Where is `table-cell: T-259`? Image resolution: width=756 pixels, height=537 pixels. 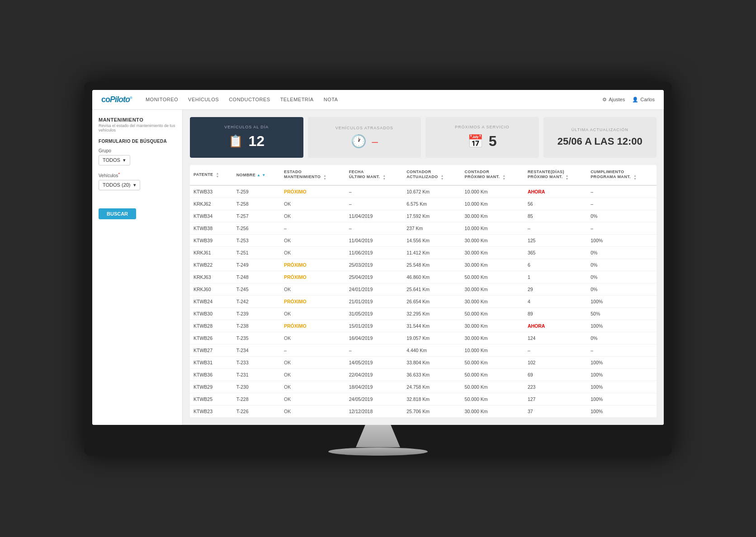
table-cell: T-259 is located at coordinates (257, 192).